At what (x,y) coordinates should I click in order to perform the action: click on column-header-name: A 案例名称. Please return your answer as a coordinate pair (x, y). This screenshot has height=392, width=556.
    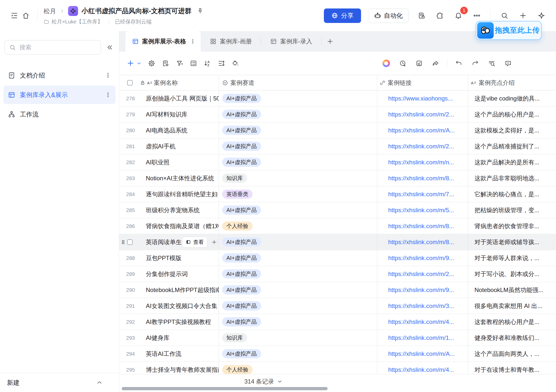
    Looking at the image, I should click on (169, 83).